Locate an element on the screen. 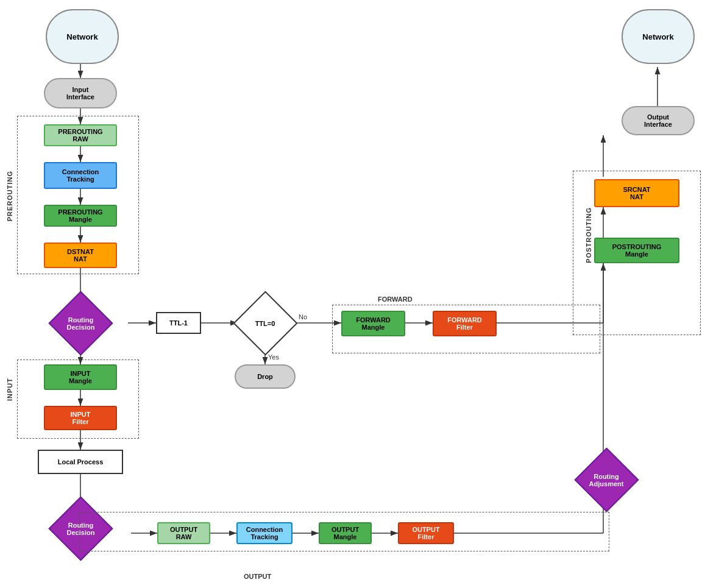 The height and width of the screenshot is (588, 716). input-filter: INPUTFilter is located at coordinates (80, 418).